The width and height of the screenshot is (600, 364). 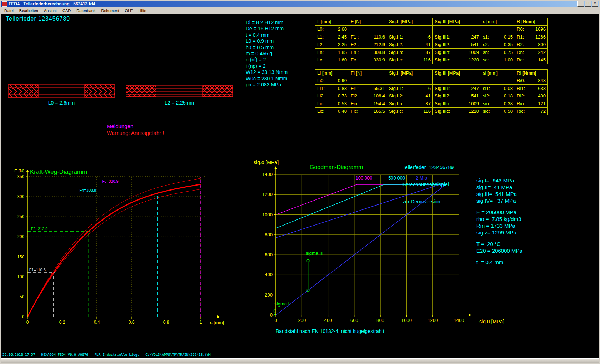 What do you see at coordinates (332, 45) in the screenshot?
I see `table-cell: L2:2.25` at bounding box center [332, 45].